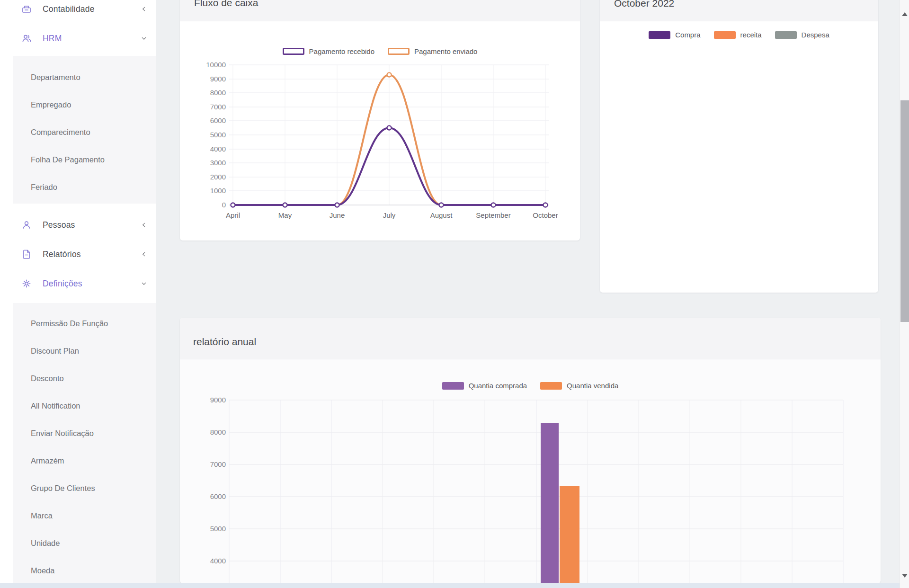 The image size is (909, 588). I want to click on legend-item-despesa: Despesa, so click(802, 35).